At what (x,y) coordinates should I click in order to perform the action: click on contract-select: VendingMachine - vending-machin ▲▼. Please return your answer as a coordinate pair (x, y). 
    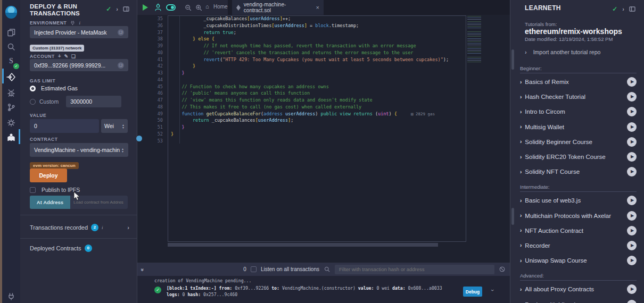
    Looking at the image, I should click on (79, 150).